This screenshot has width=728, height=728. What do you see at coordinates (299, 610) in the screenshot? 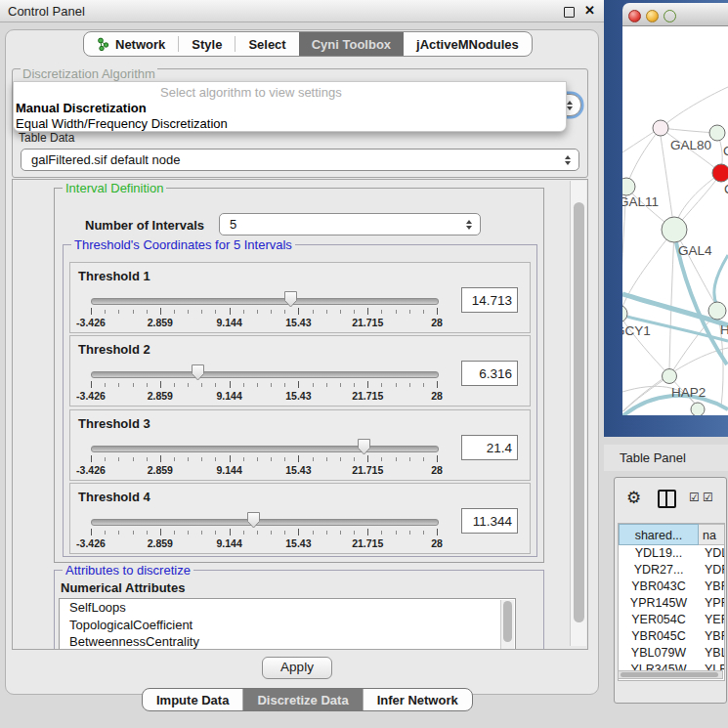
I see `attributes-group: Attributes to discretize Numerical Attri…` at bounding box center [299, 610].